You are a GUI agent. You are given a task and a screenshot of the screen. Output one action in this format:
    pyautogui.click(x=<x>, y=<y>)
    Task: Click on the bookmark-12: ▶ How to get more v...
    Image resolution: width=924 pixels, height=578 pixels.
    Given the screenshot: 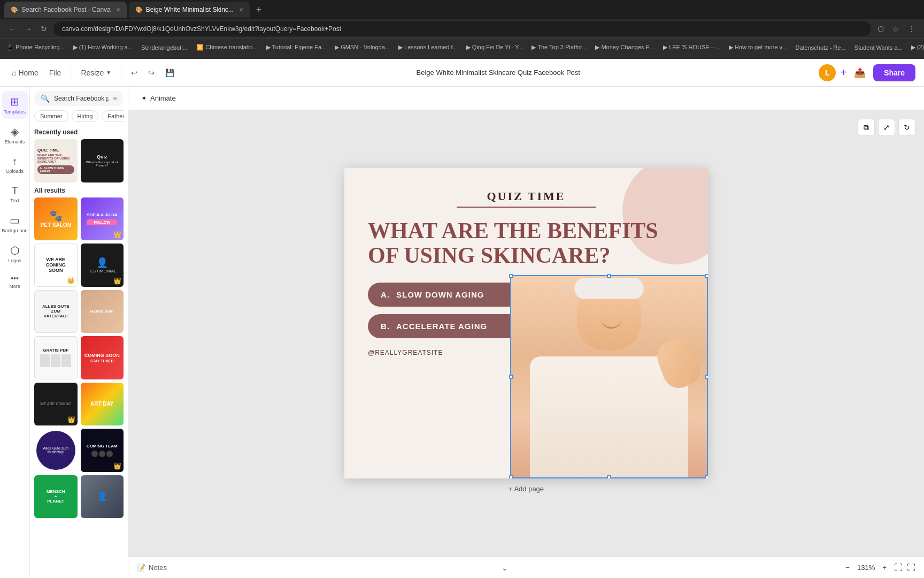 What is the action you would take?
    pyautogui.click(x=758, y=47)
    